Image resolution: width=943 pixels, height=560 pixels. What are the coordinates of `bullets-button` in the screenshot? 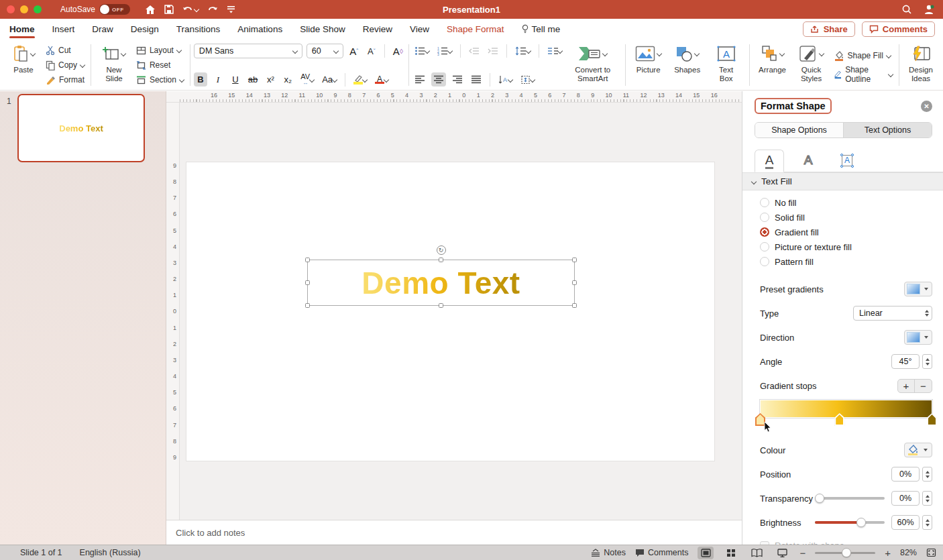 It's located at (422, 51).